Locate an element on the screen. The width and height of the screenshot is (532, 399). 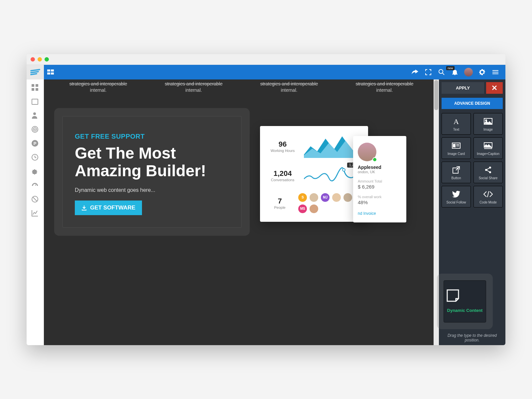
block-label: Social Share is located at coordinates (488, 178).